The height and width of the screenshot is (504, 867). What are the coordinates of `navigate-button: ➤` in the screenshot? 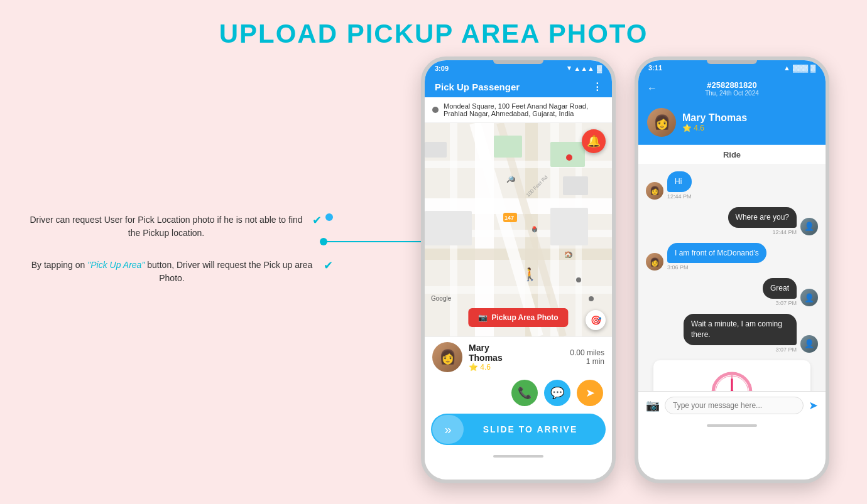 It's located at (590, 393).